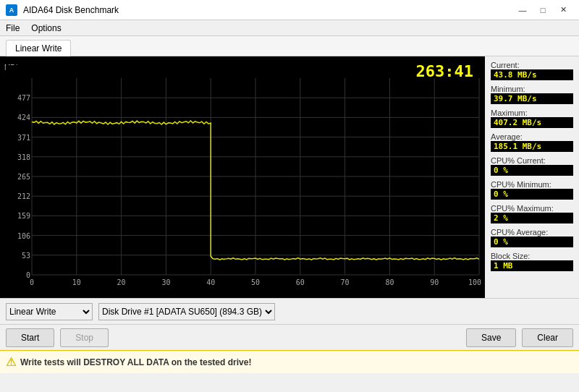 This screenshot has width=579, height=392. I want to click on stat-cpu-maximum-value: 2 %, so click(532, 218).